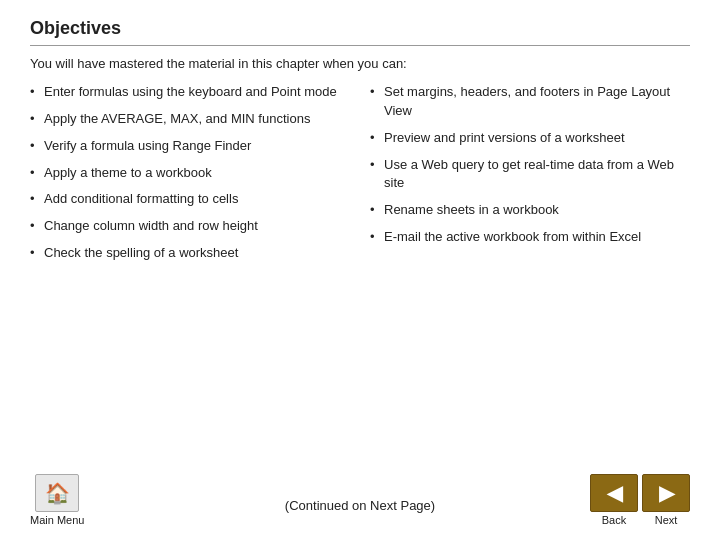 This screenshot has height=540, width=720. What do you see at coordinates (190, 146) in the screenshot?
I see `list-item: Verify a formula using Range Finder` at bounding box center [190, 146].